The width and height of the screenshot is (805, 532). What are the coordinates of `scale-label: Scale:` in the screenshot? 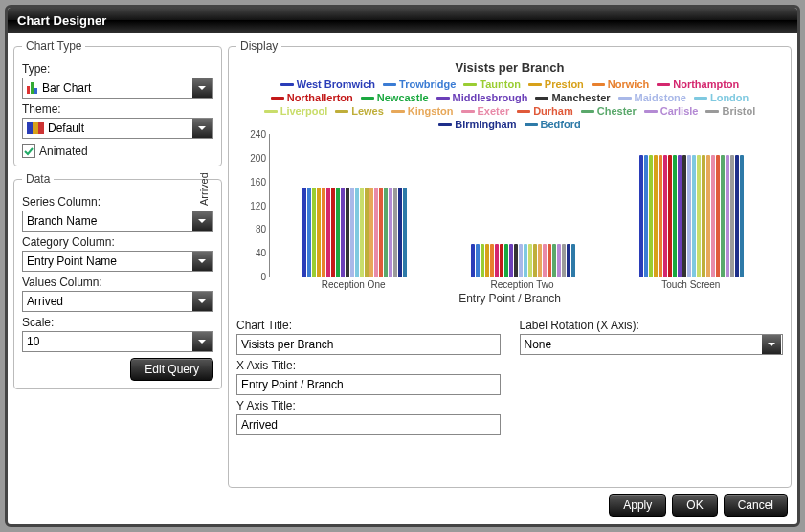 It's located at (118, 322).